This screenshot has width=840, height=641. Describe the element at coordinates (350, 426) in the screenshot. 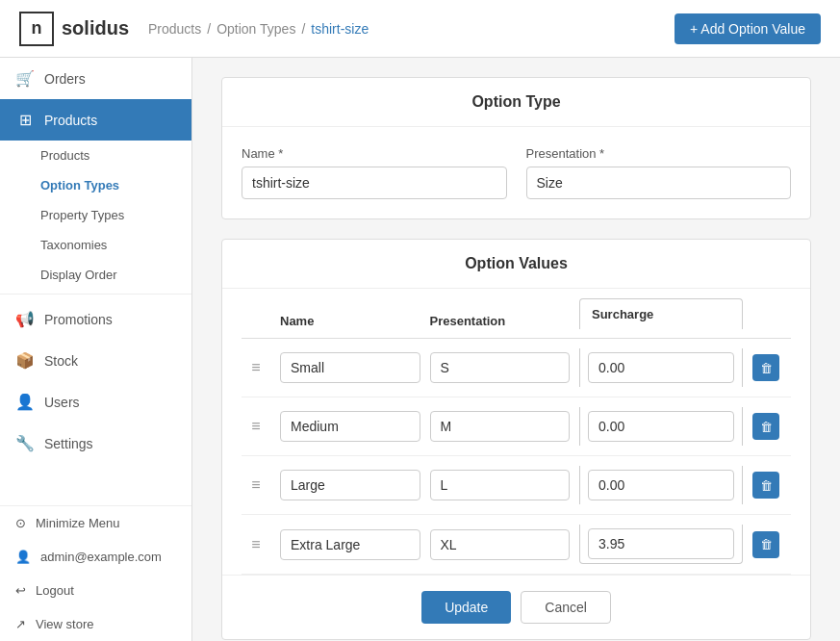

I see `row-1-name-input` at that location.